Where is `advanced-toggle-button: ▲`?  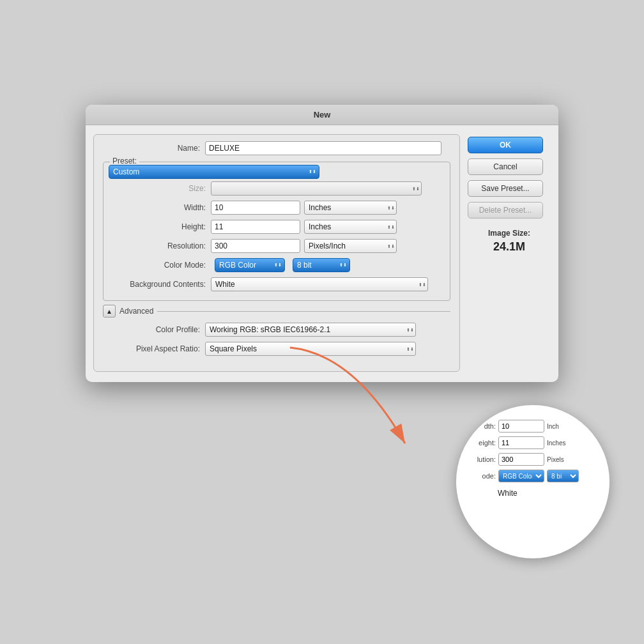 advanced-toggle-button: ▲ is located at coordinates (109, 311).